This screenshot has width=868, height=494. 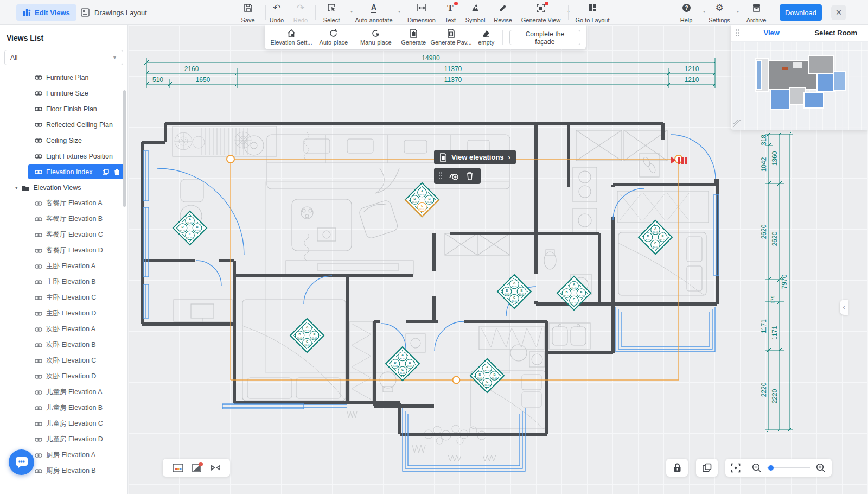 What do you see at coordinates (64, 314) in the screenshot?
I see `sidebar-item-elevation-d: 主卧 Elevation D` at bounding box center [64, 314].